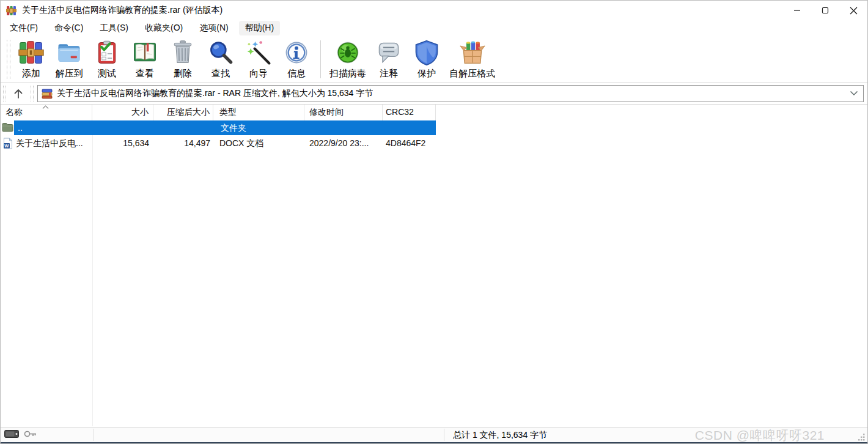  Describe the element at coordinates (427, 73) in the screenshot. I see `toolbar-label-protect: 保护` at that location.